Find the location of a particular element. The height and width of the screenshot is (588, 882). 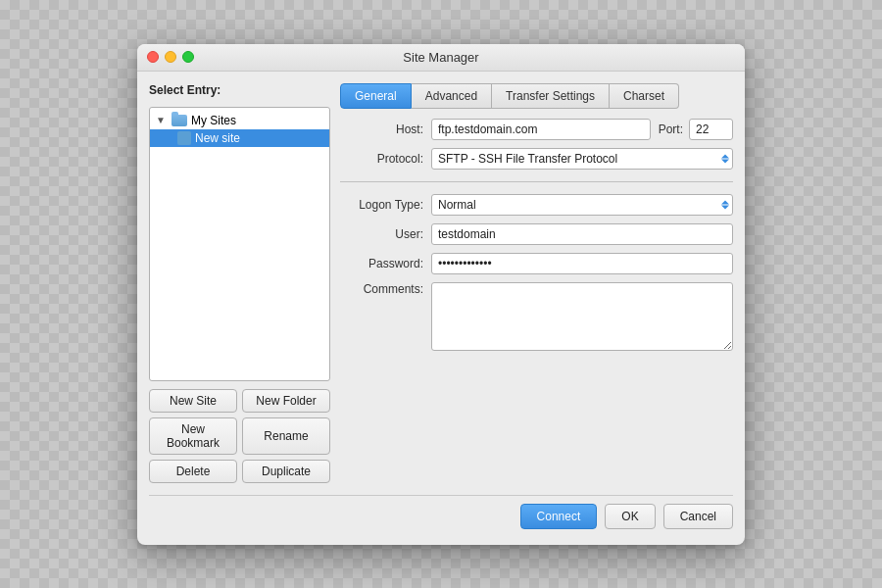

site-icon is located at coordinates (184, 138).